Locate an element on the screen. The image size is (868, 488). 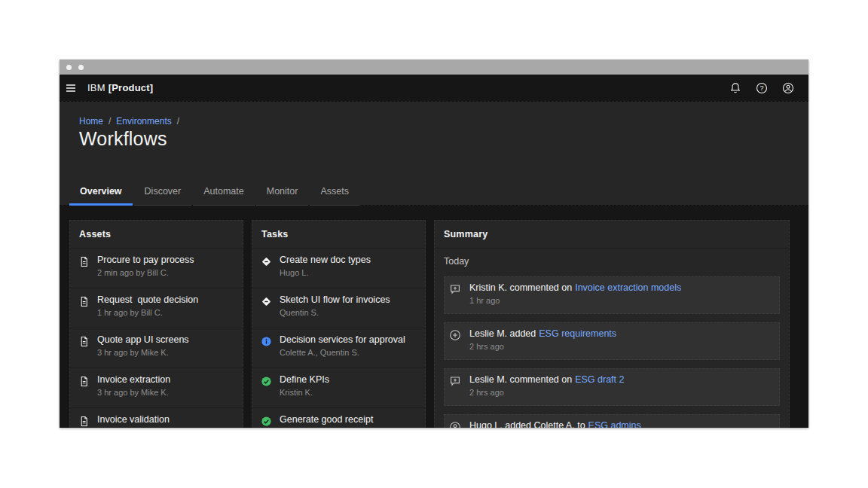
activity-row: Kristin K. commented onInvoice extractio… is located at coordinates (612, 295).